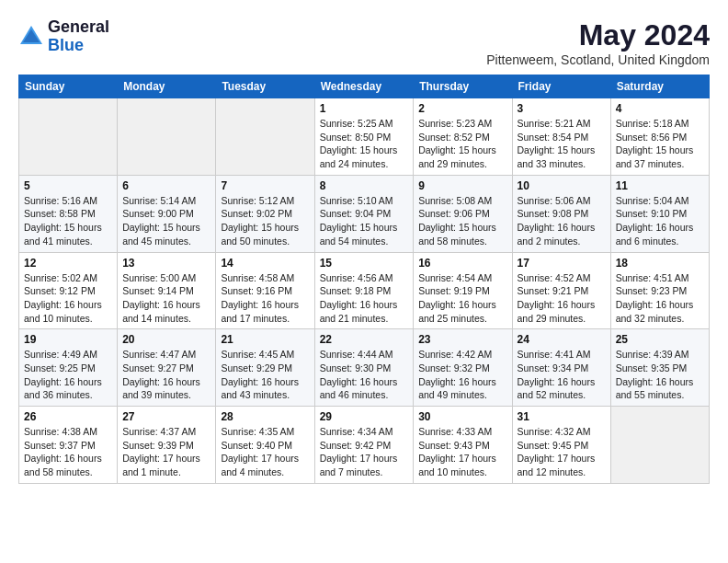  What do you see at coordinates (265, 86) in the screenshot?
I see `column-header-tuesday: Tuesday` at bounding box center [265, 86].